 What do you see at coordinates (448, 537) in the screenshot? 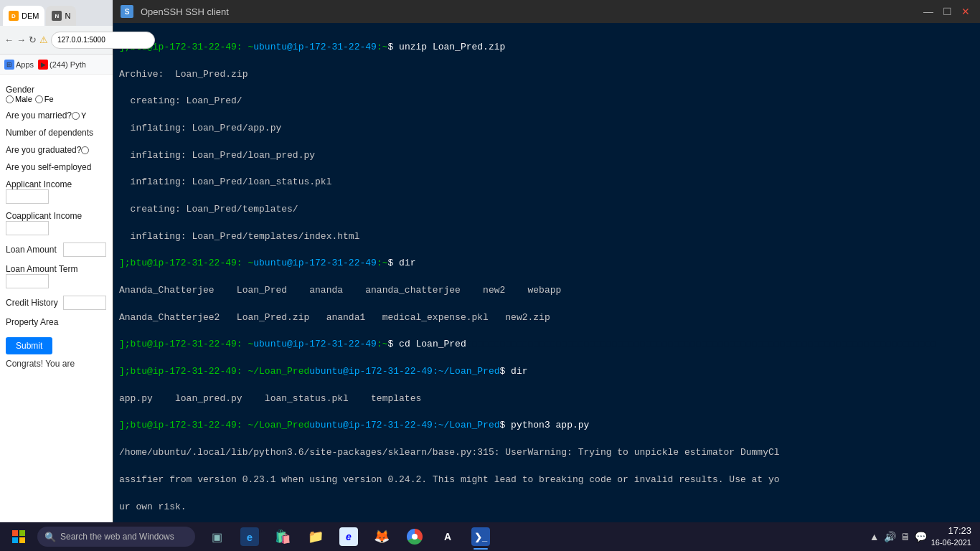
I see `taskbar-language: A` at bounding box center [448, 537].